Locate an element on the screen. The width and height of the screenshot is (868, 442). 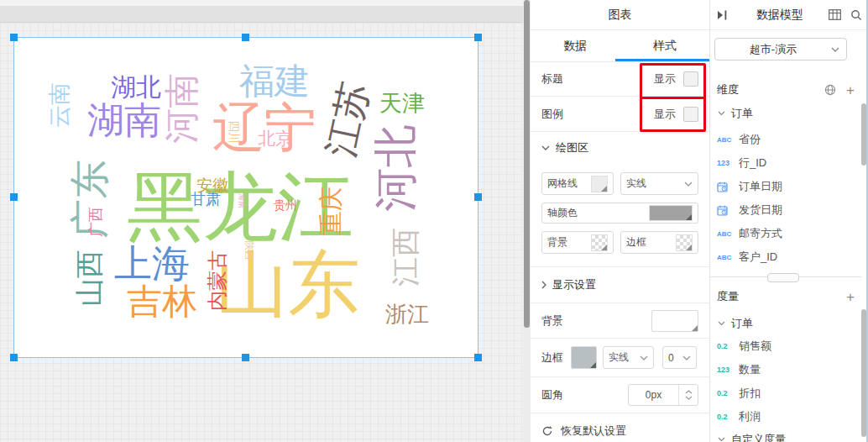
field-row-订单日期: 订单日期 is located at coordinates (786, 187).